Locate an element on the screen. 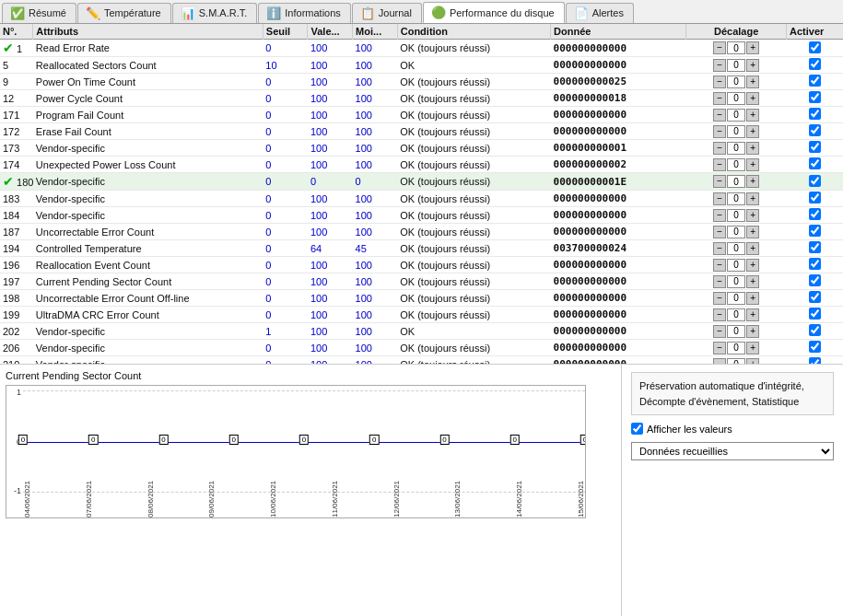 The height and width of the screenshot is (616, 843). table-row: 198Uncorrectable Error Count Off-line010… is located at coordinates (422, 298).